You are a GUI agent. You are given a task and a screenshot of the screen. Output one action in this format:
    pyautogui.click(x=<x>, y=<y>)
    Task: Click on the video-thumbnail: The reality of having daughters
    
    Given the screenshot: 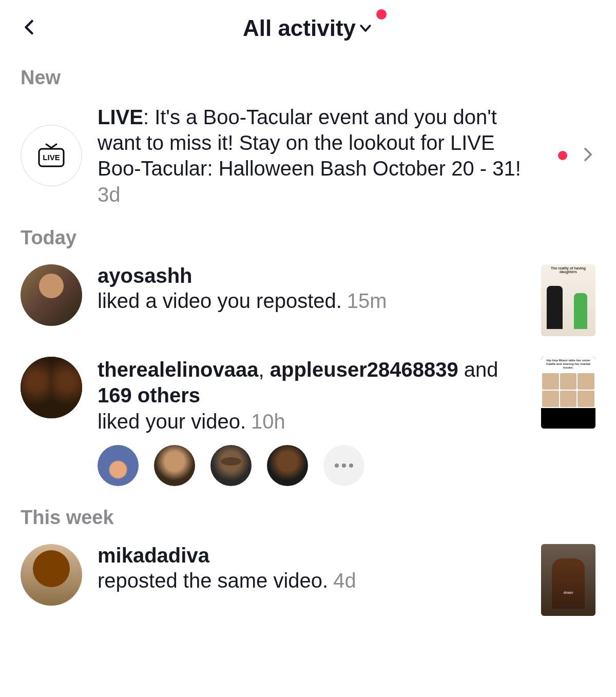 What is the action you would take?
    pyautogui.click(x=568, y=300)
    